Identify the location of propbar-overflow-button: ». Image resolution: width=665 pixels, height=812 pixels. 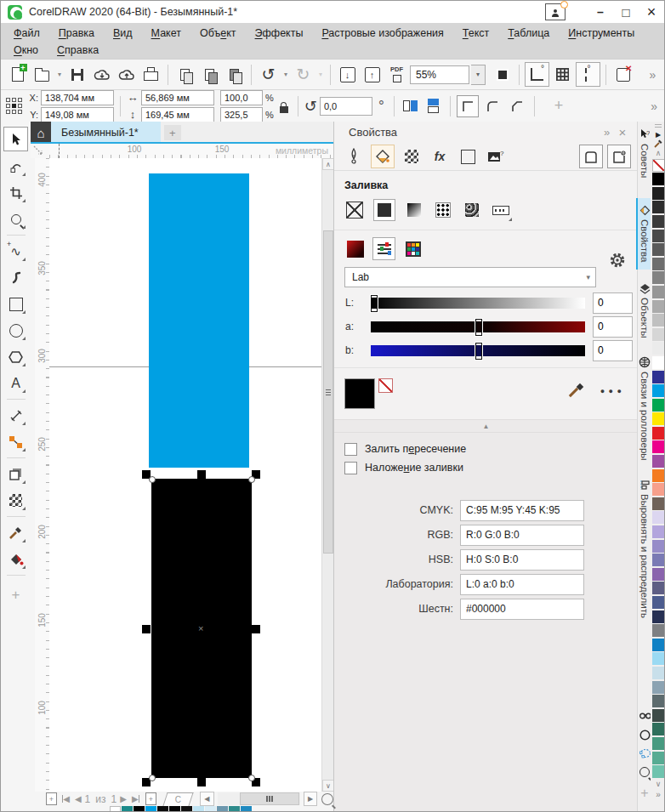
(654, 106).